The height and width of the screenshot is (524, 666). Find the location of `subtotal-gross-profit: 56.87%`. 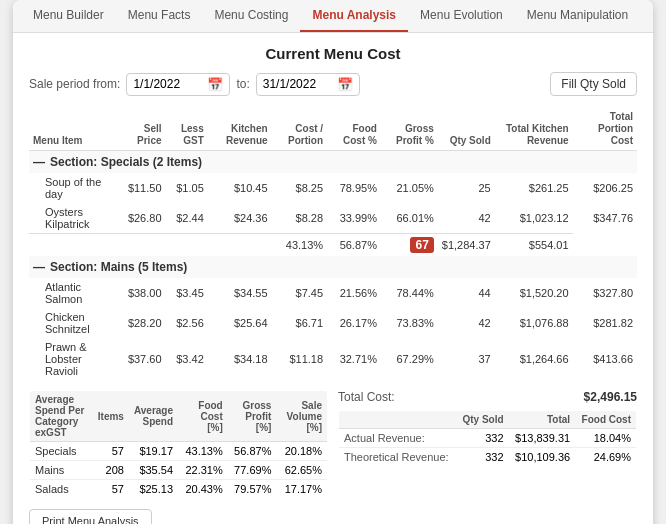

subtotal-gross-profit: 56.87% is located at coordinates (354, 246).